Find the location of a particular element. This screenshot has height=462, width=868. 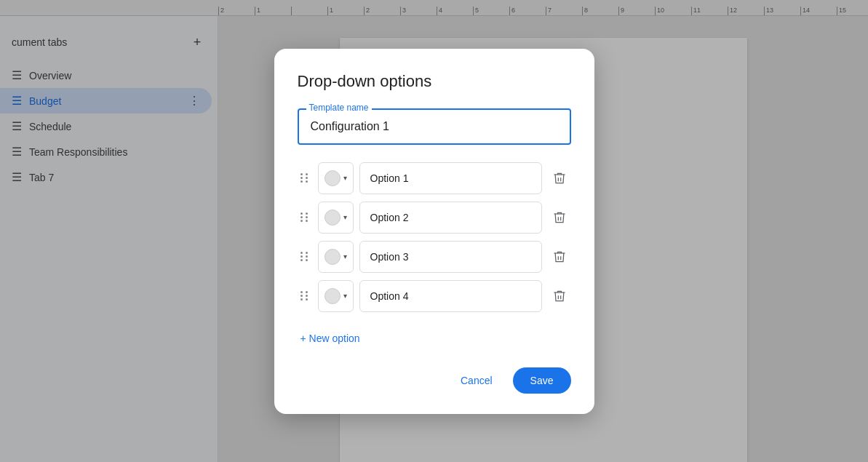

cancel-button: Cancel is located at coordinates (477, 381).